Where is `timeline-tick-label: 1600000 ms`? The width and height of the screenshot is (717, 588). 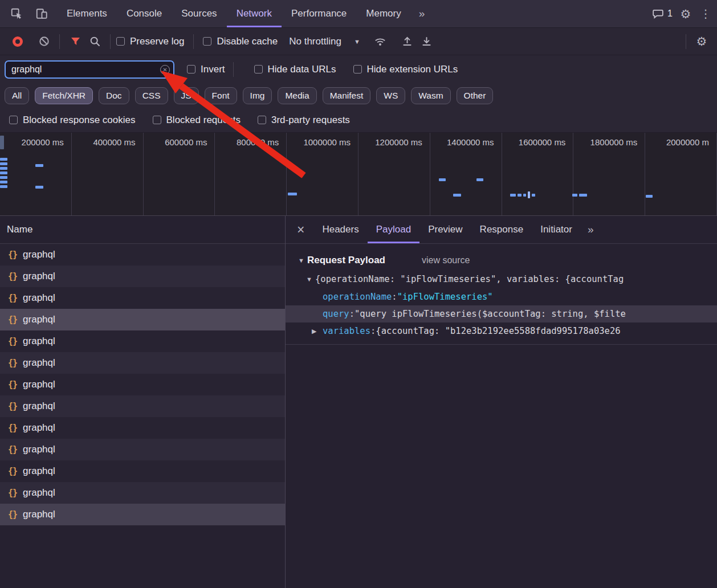 timeline-tick-label: 1600000 ms is located at coordinates (543, 142).